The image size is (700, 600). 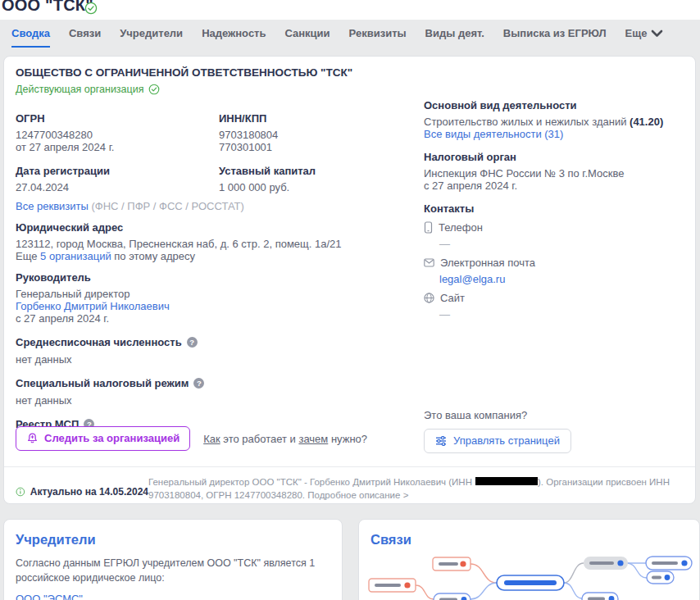 What do you see at coordinates (488, 262) in the screenshot?
I see `email-label: Электронная почта` at bounding box center [488, 262].